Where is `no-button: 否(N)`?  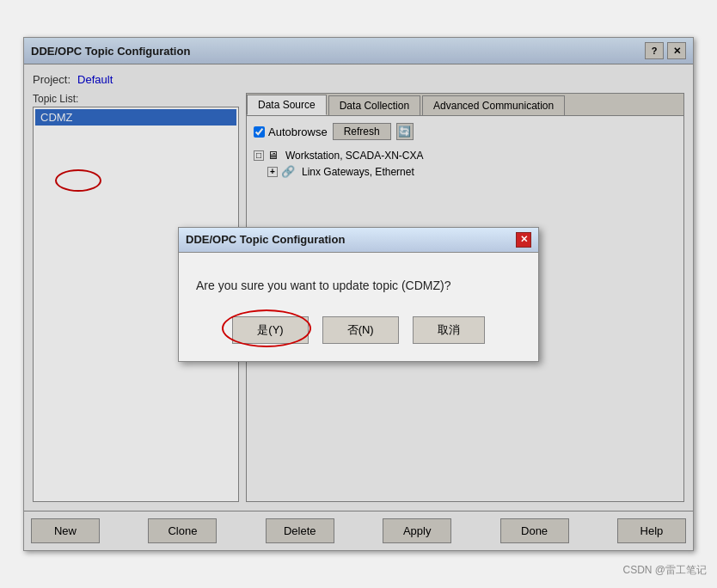 no-button: 否(N) is located at coordinates (361, 330).